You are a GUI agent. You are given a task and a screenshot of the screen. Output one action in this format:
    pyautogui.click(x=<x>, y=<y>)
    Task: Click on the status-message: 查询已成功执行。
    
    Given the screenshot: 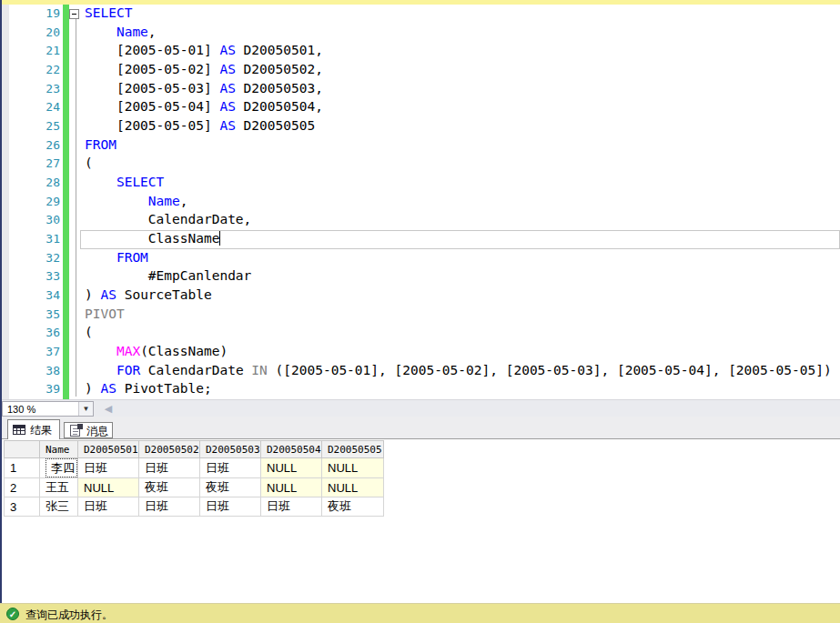 What is the action you would take?
    pyautogui.click(x=69, y=615)
    